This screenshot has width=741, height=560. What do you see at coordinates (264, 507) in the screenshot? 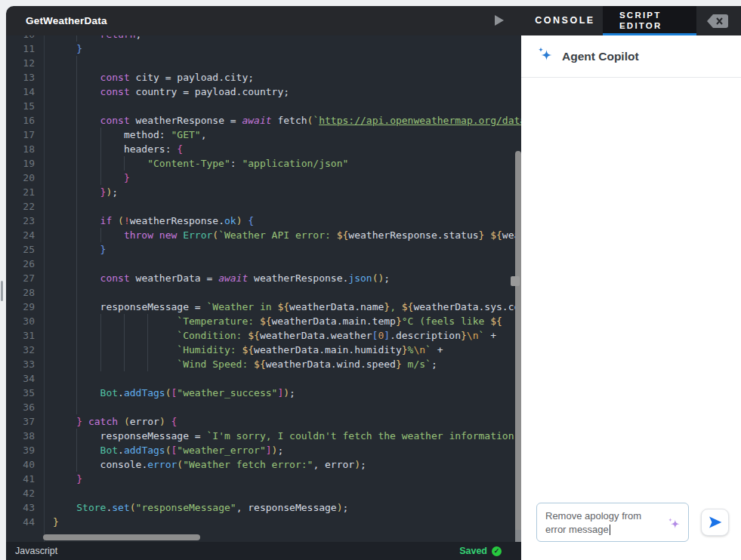
I see `code-line: 43Store.set("responseMessage", responseM…` at bounding box center [264, 507].